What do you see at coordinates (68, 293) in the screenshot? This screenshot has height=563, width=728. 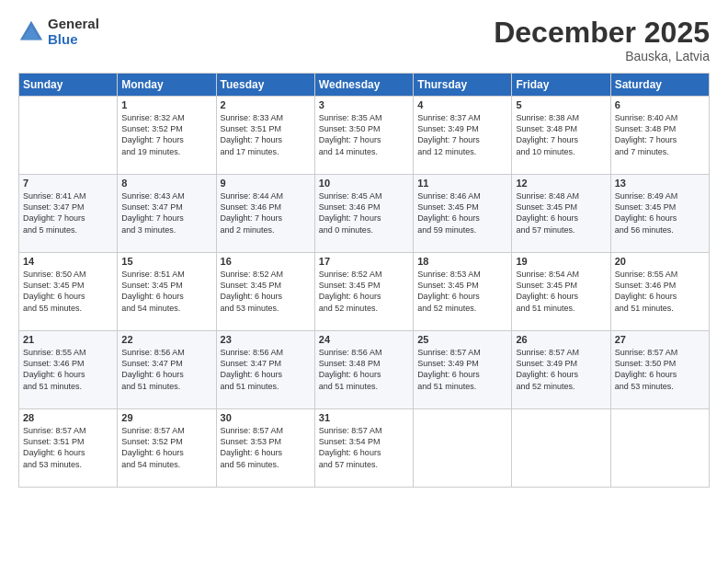 I see `calendar-cell: 14Sunrise: 8:50 AMSunset: 3:45 PMDayligh…` at bounding box center [68, 293].